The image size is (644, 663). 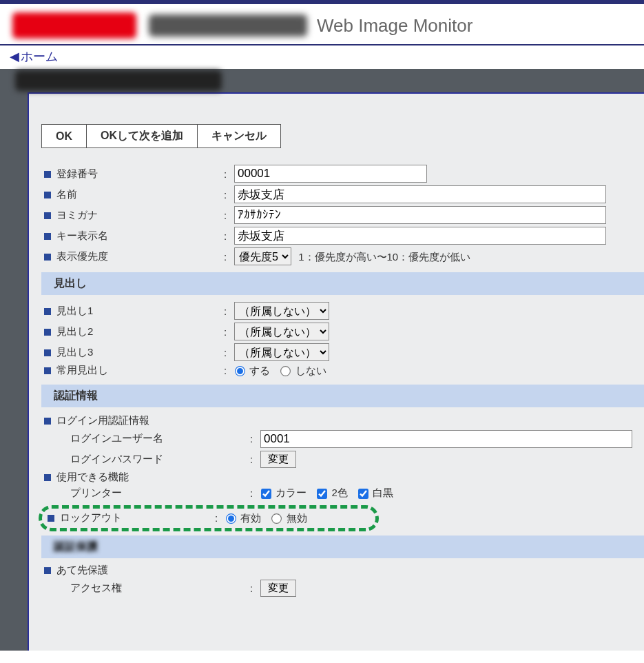 What do you see at coordinates (332, 492) in the screenshot?
I see `printer-2color-label: 2色` at bounding box center [332, 492].